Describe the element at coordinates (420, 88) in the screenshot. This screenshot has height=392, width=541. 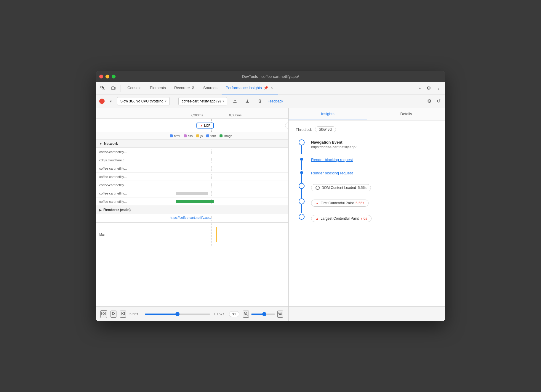
I see `more-tabs-button: »` at that location.